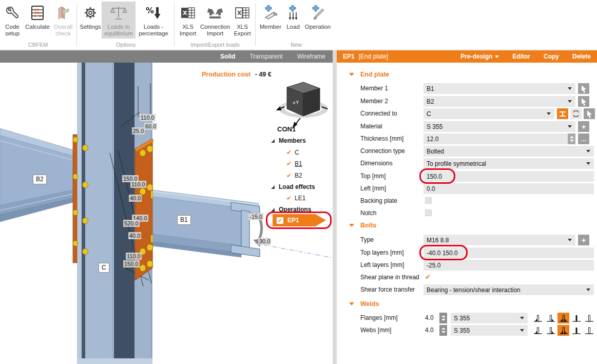 Image resolution: width=597 pixels, height=364 pixels. Describe the element at coordinates (288, 141) in the screenshot. I see `tree-group-members: Members` at that location.